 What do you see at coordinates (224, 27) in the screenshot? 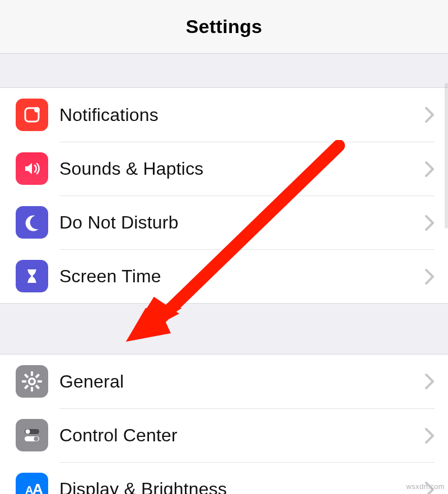
I see `page-title: Settings` at bounding box center [224, 27].